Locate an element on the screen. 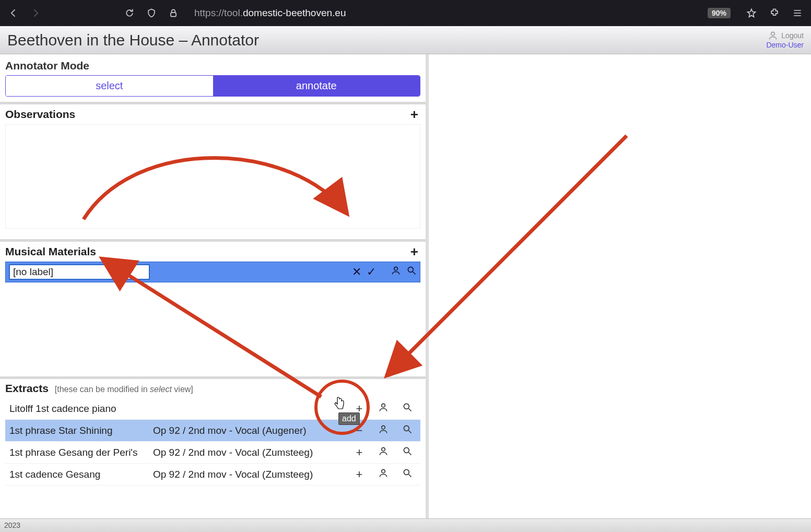 The width and height of the screenshot is (811, 532). materials-title: Musical Materials is located at coordinates (51, 252).